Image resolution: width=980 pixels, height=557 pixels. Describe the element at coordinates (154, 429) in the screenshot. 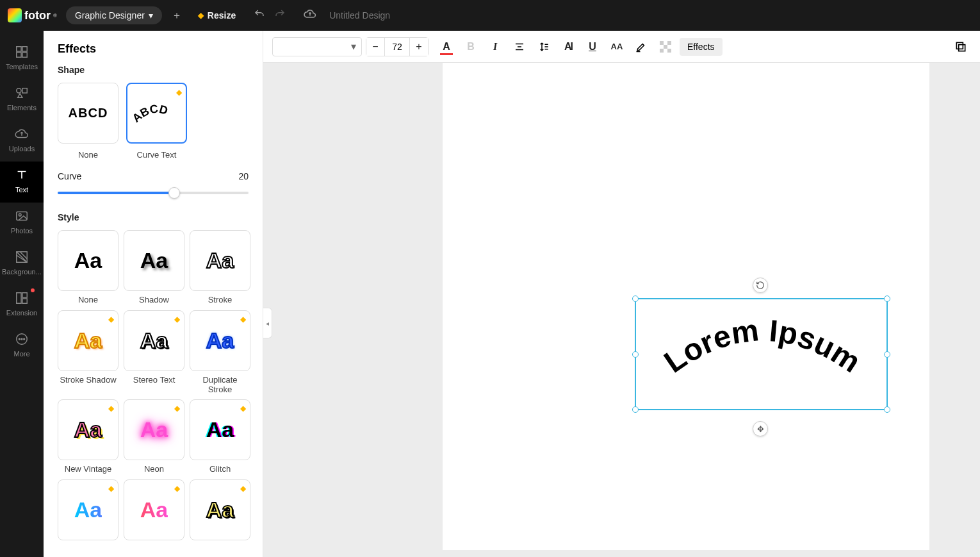

I see `style-neon-card: ◆Aa` at that location.